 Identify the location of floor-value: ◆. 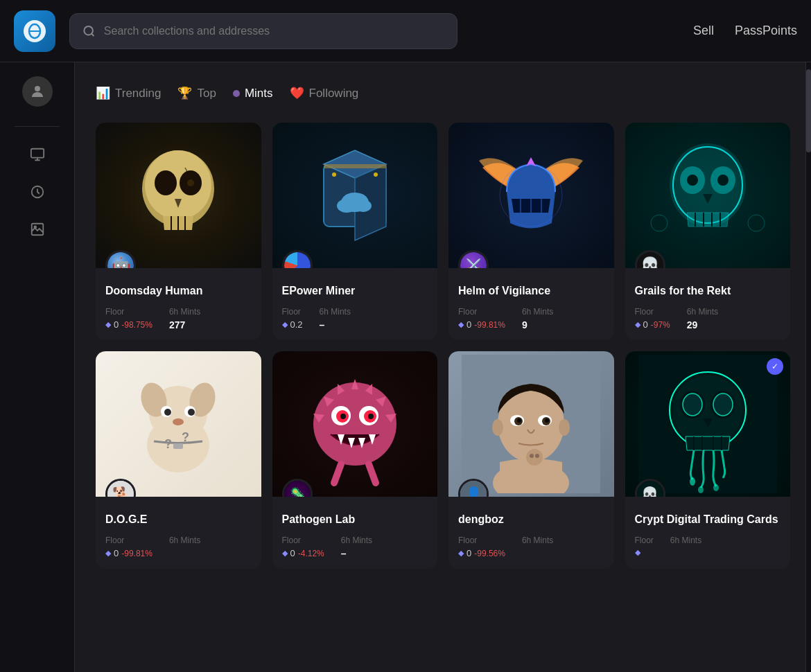
(645, 553).